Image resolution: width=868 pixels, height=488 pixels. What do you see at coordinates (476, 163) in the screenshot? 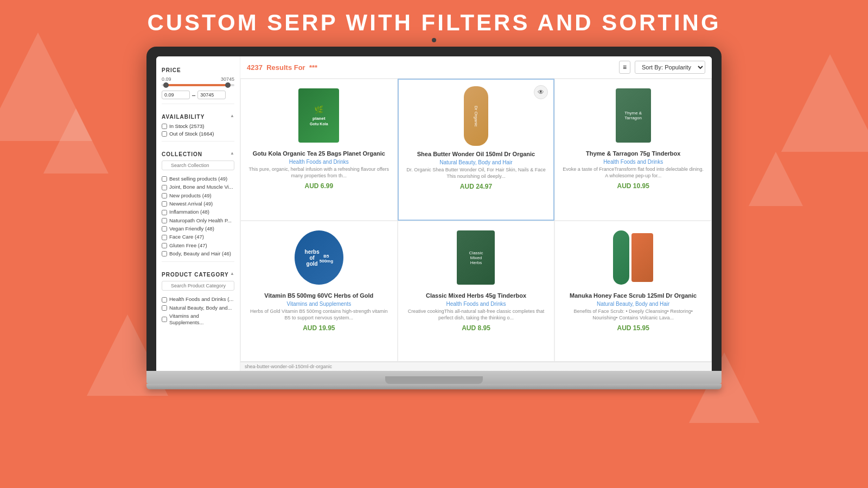
I see `product-category: Natural Beauty, Body and Hair` at bounding box center [476, 163].